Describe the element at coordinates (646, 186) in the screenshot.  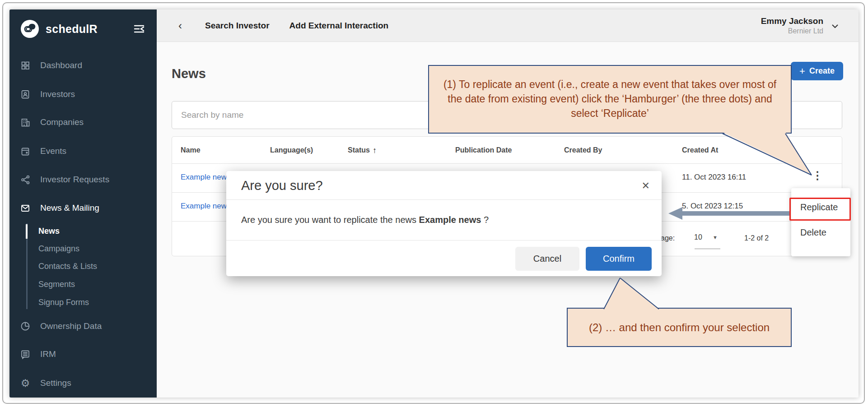
I see `close-icon: ✕` at that location.